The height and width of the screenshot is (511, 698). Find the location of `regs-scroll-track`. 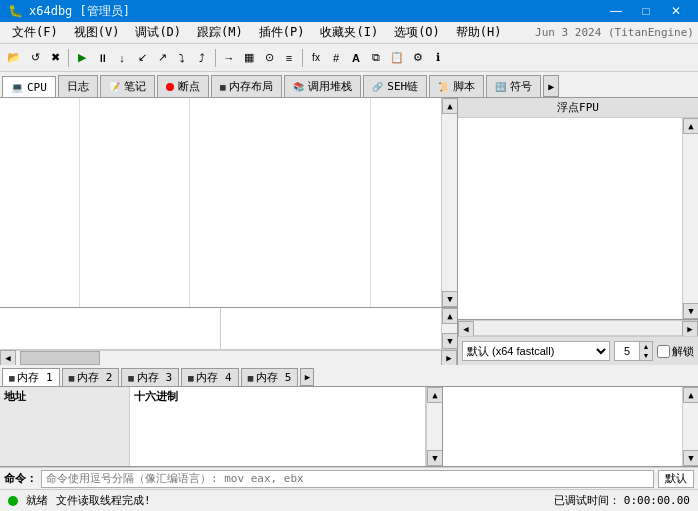

regs-scroll-track is located at coordinates (450, 328).